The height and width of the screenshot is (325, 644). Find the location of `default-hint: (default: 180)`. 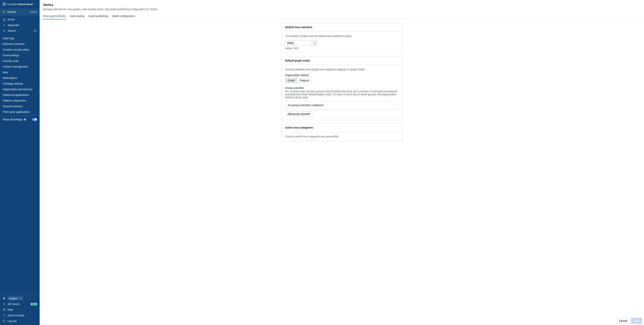

default-hint: (default: 180) is located at coordinates (342, 48).